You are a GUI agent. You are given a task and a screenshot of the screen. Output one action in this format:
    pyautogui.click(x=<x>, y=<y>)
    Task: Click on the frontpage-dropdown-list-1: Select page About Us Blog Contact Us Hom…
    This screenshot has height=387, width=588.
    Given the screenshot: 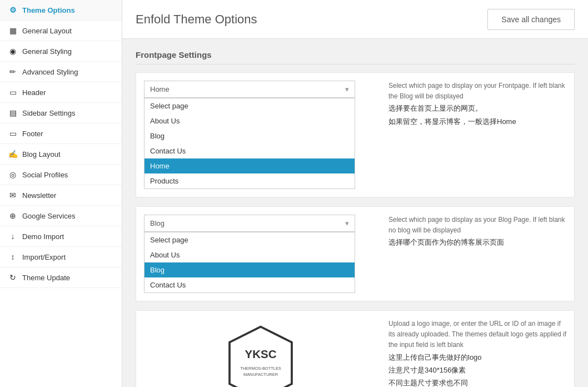 What is the action you would take?
    pyautogui.click(x=250, y=143)
    